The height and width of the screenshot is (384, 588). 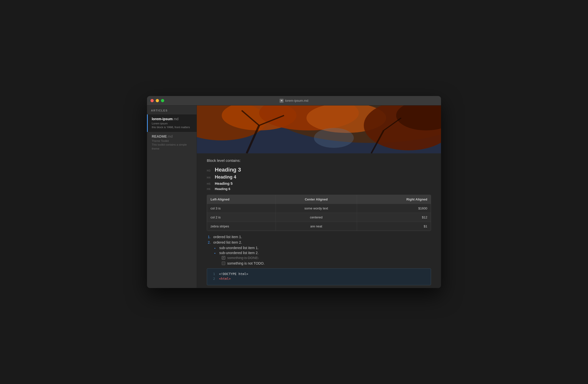 What do you see at coordinates (241, 217) in the screenshot?
I see `table-cell: col 2 is` at bounding box center [241, 217].